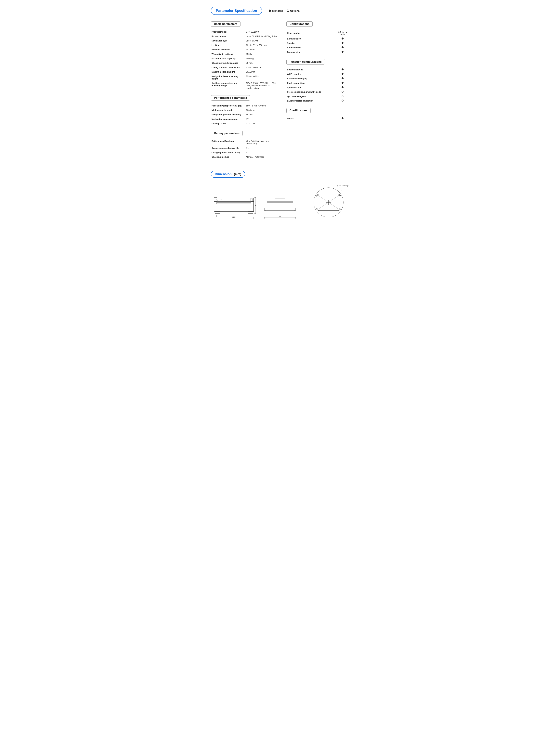  Describe the element at coordinates (245, 157) in the screenshot. I see `table-row: Charging methodManual / Automatic` at that location.